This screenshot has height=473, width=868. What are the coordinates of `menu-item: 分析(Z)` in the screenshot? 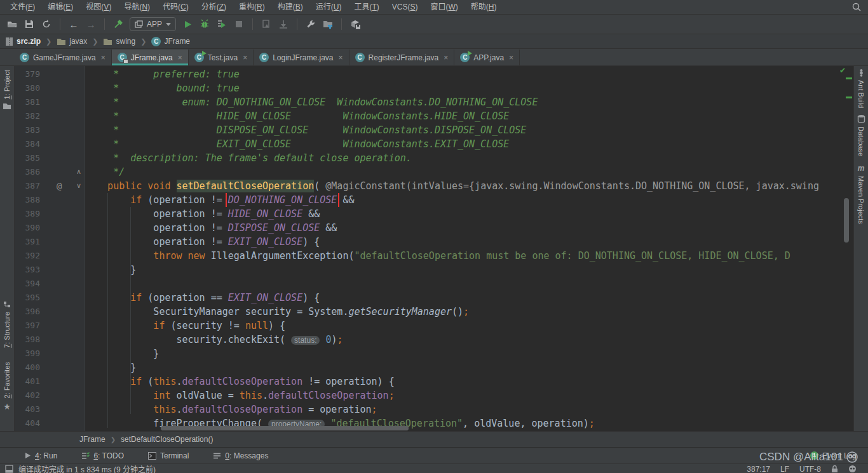 It's located at (214, 7).